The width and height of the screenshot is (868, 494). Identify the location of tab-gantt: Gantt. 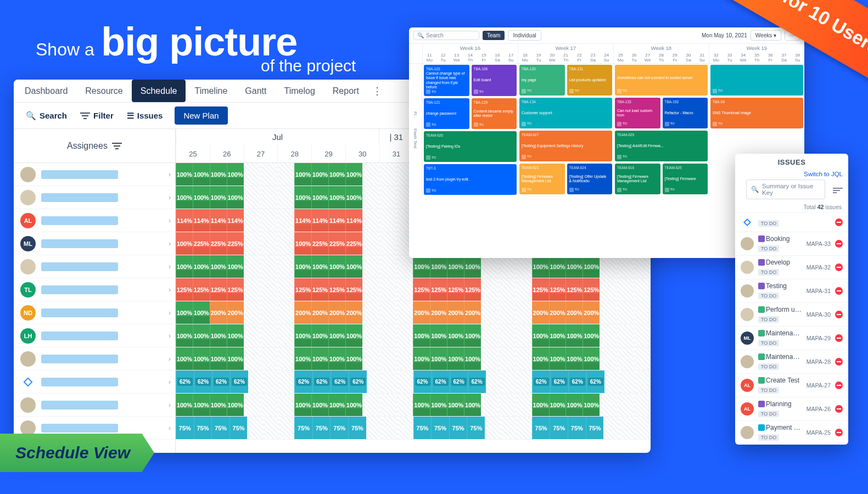
(256, 91).